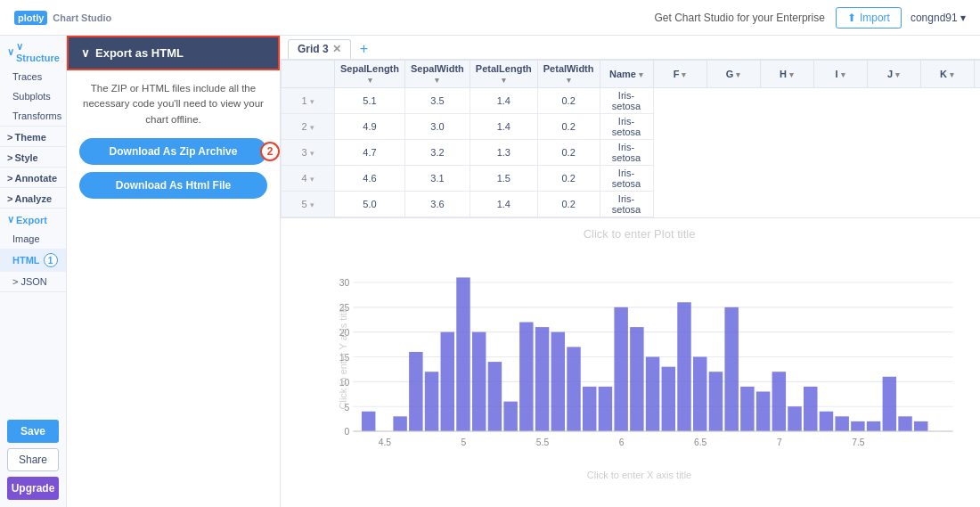 This screenshot has width=980, height=507. What do you see at coordinates (33, 77) in the screenshot?
I see `sidebar-item-traces: Traces` at bounding box center [33, 77].